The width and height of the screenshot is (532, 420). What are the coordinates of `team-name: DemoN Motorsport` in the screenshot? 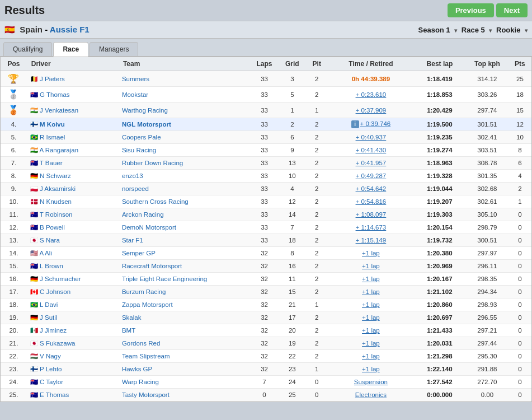 It's located at (149, 227).